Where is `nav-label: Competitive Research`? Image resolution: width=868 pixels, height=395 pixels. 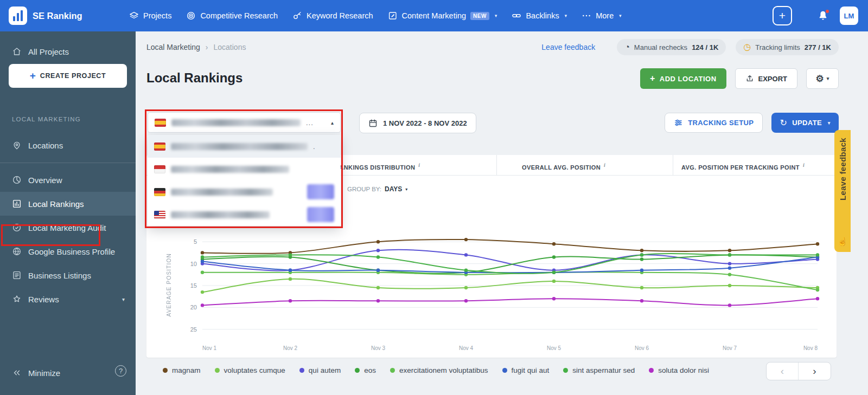 nav-label: Competitive Research is located at coordinates (239, 16).